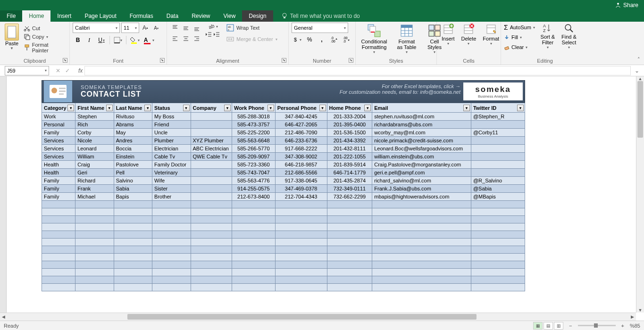 The width and height of the screenshot is (644, 330). I want to click on table-cell: geri.e.pell@ampf.com, so click(422, 173).